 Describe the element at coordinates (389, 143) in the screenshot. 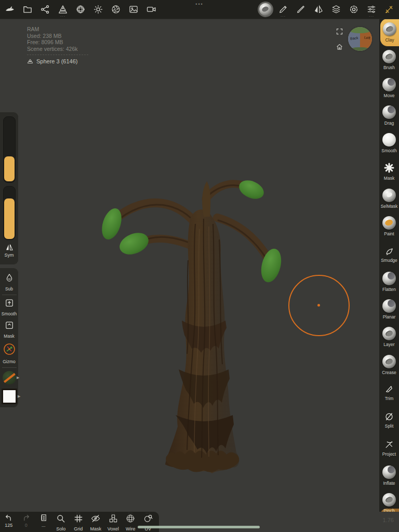

I see `tool-smooth: Smooth` at that location.